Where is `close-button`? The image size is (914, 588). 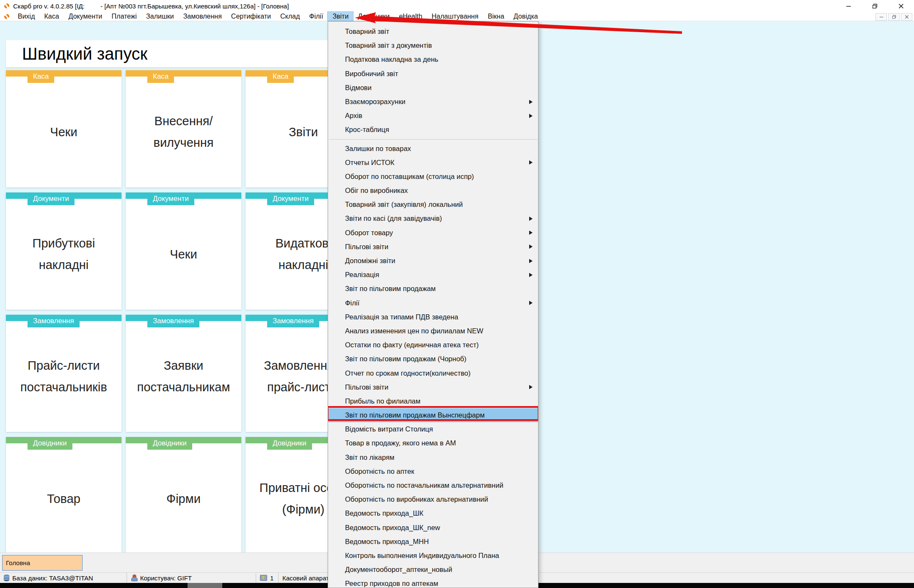 close-button is located at coordinates (901, 6).